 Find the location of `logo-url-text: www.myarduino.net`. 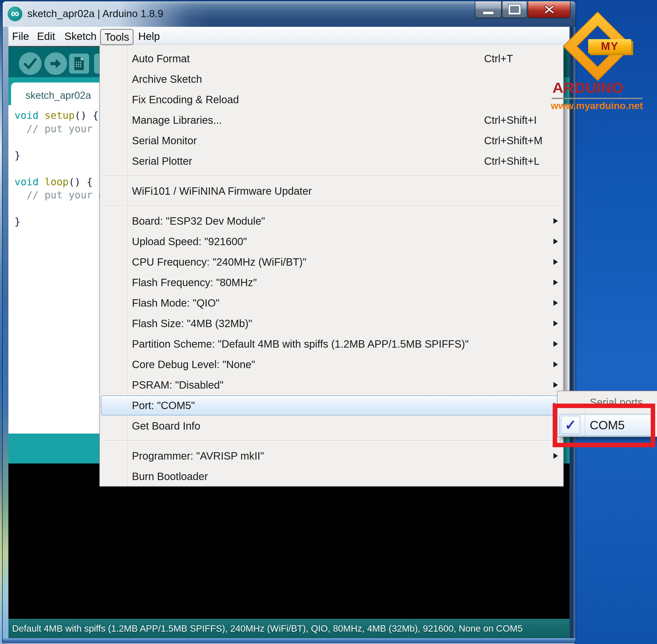

logo-url-text: www.myarduino.net is located at coordinates (597, 106).